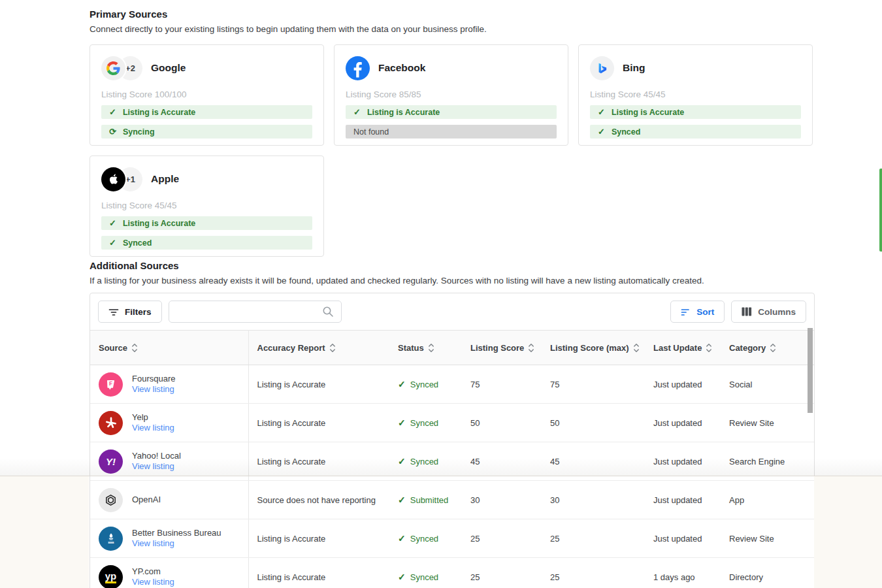  I want to click on listing-score-label: Listing Score 85/85, so click(451, 94).